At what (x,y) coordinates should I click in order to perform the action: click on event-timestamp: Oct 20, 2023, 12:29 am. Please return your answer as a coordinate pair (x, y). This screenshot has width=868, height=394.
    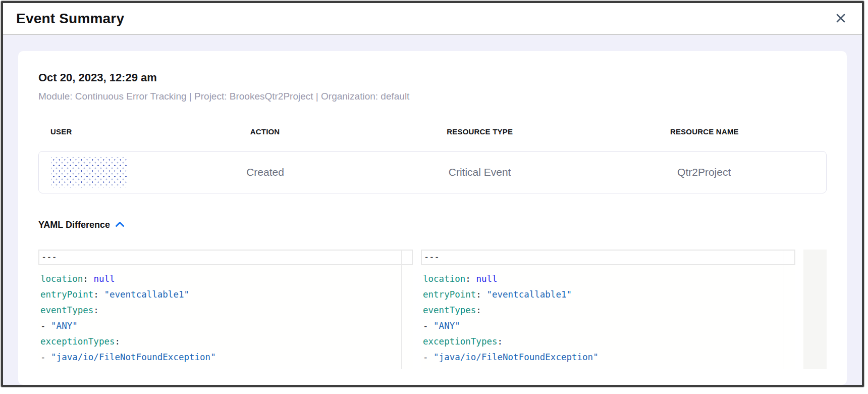
    Looking at the image, I should click on (432, 78).